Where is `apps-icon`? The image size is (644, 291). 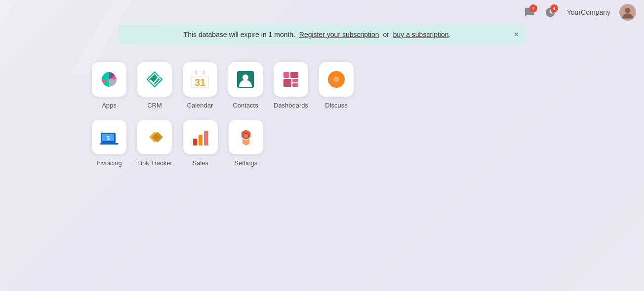
apps-icon is located at coordinates (109, 79).